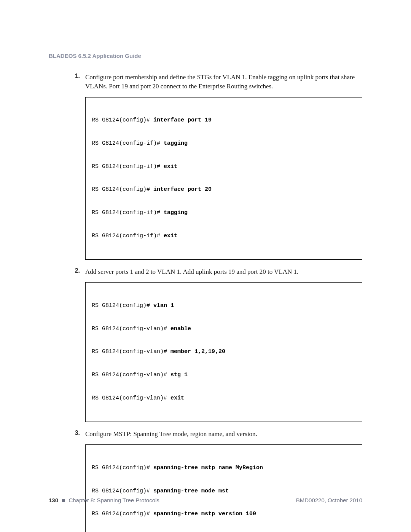 This screenshot has height=532, width=411. Describe the element at coordinates (205, 514) in the screenshot. I see `code-cmd: spanning-tree mstp version 100` at that location.